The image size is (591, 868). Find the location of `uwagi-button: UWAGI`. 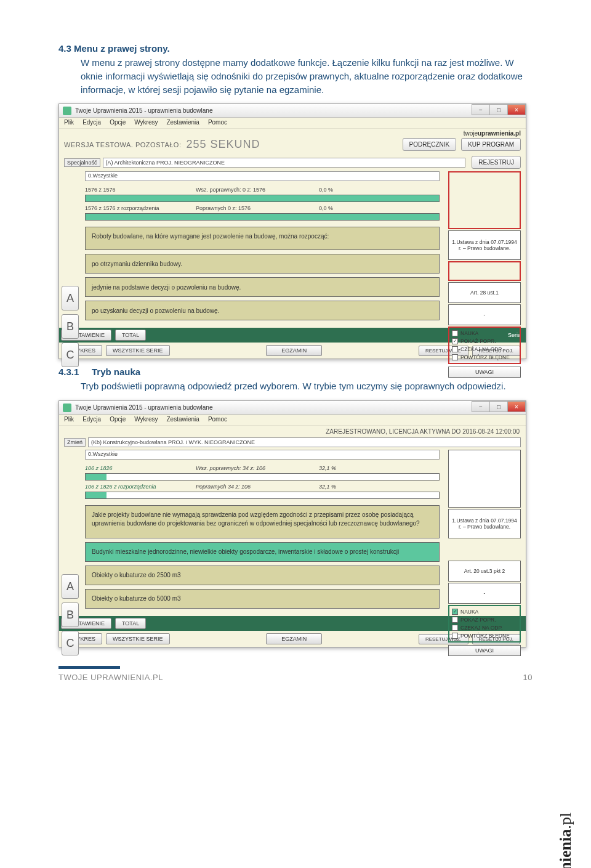

uwagi-button: UWAGI is located at coordinates (484, 372).